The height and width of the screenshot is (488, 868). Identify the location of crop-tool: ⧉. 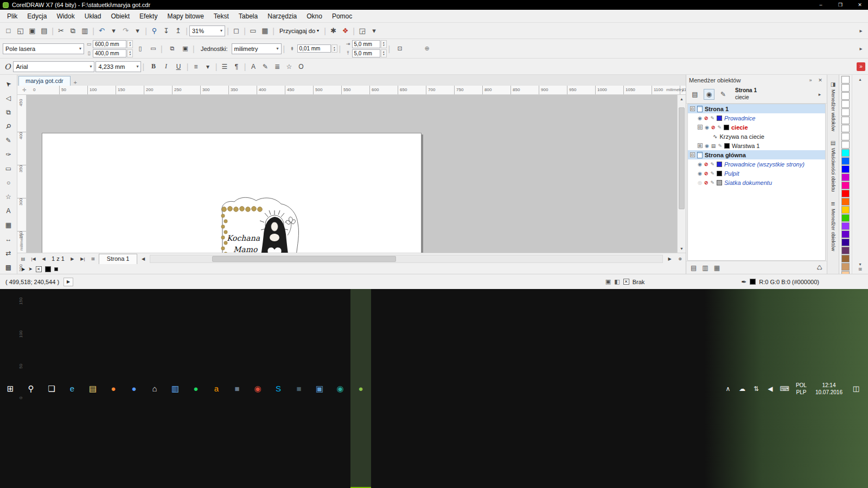
(9, 112).